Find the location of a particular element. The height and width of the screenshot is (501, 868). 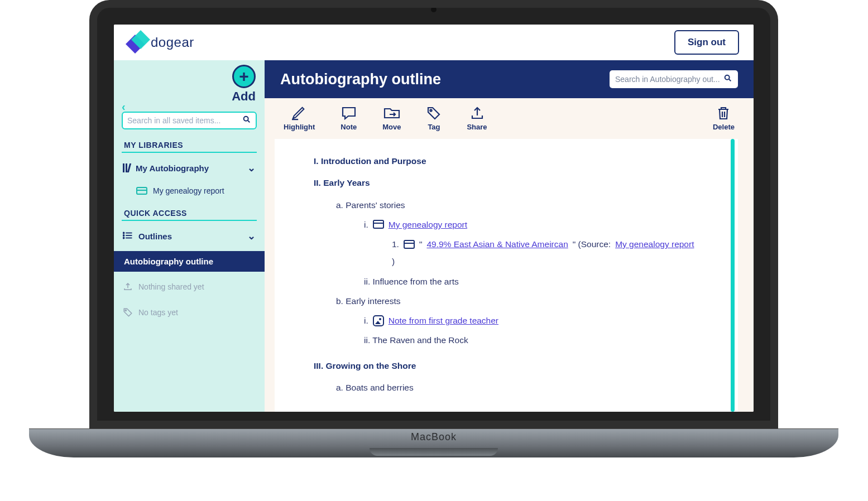

add-button: + is located at coordinates (244, 76).